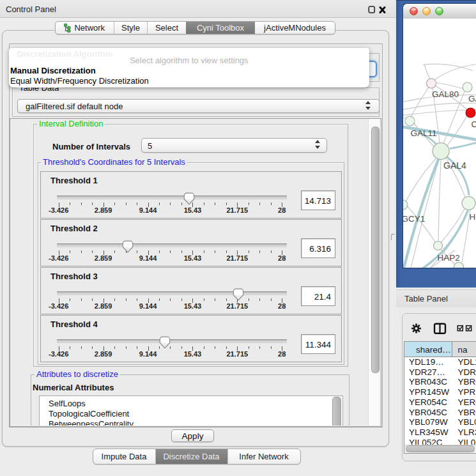 This screenshot has width=476, height=476. Describe the element at coordinates (474, 124) in the screenshot. I see `svg-text: C` at that location.